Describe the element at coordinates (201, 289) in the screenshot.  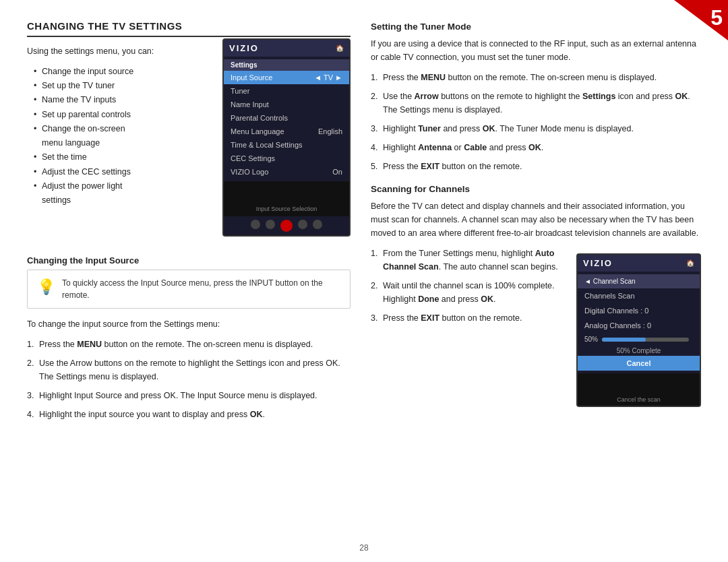
I see `tip-text: To quickly access the Input Source menu,…` at that location.